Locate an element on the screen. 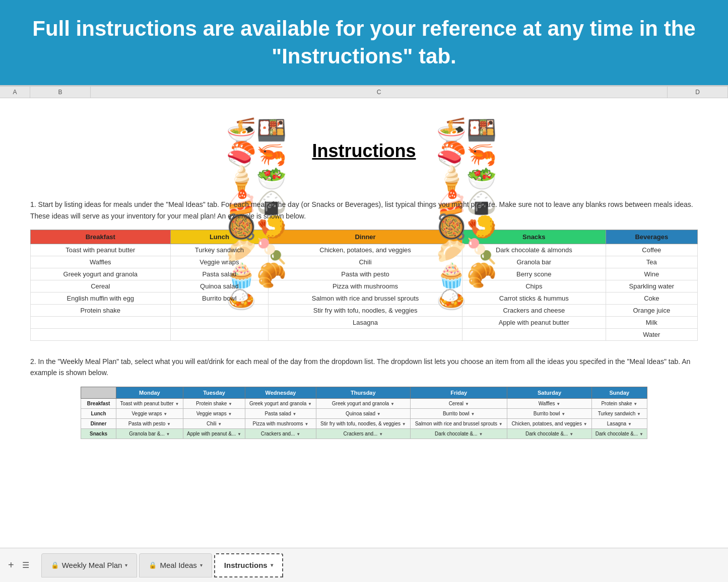 The image size is (728, 582). tab-instructions: Instructions ▾ is located at coordinates (249, 565).